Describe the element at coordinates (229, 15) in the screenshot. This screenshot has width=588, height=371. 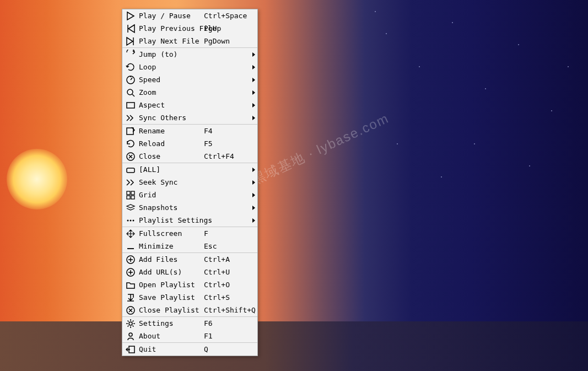
I see `menu-item-shortcut: Ctrl+Space` at that location.